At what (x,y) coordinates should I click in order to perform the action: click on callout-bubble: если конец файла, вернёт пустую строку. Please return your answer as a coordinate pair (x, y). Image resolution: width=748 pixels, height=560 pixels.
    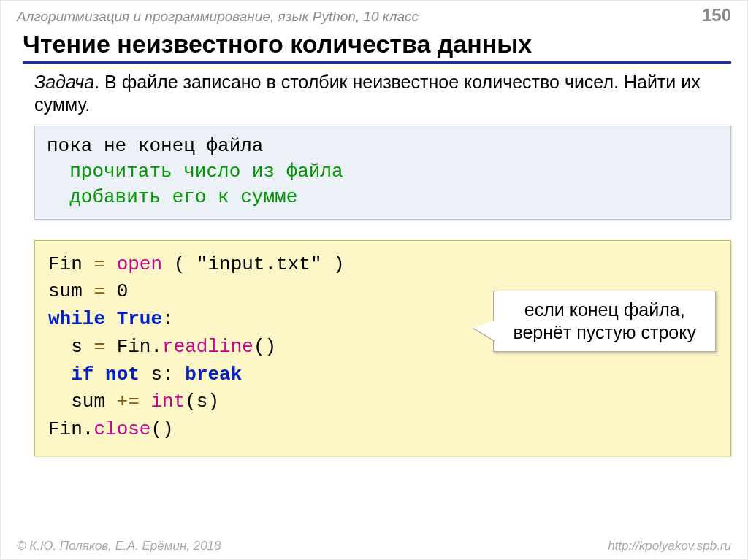
    Looking at the image, I should click on (605, 321).